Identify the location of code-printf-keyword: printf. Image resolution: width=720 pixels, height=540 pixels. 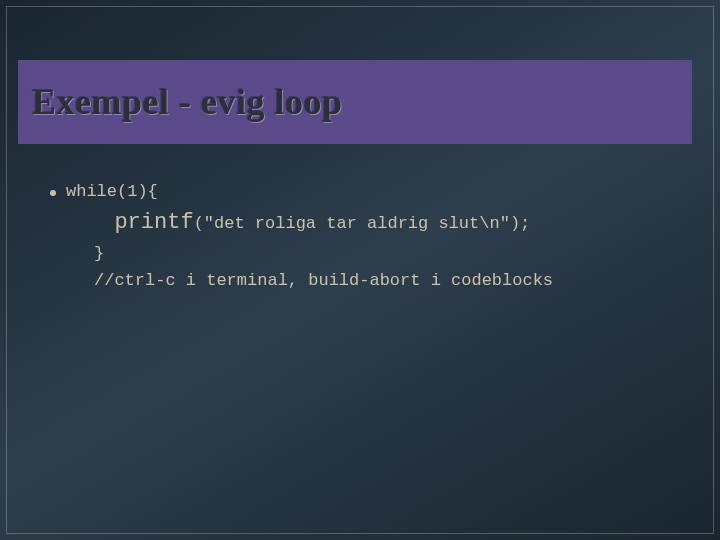
(154, 222).